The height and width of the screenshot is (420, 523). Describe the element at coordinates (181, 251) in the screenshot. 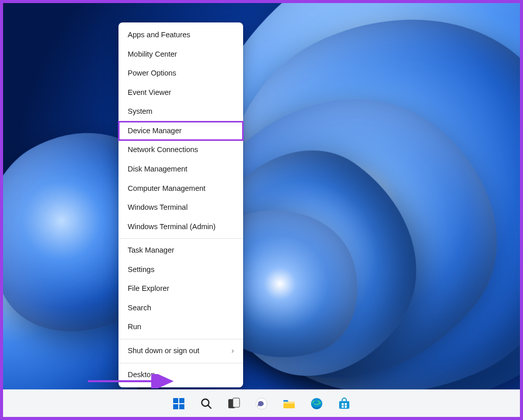

I see `menu-item-task-manager: Task Manager` at that location.